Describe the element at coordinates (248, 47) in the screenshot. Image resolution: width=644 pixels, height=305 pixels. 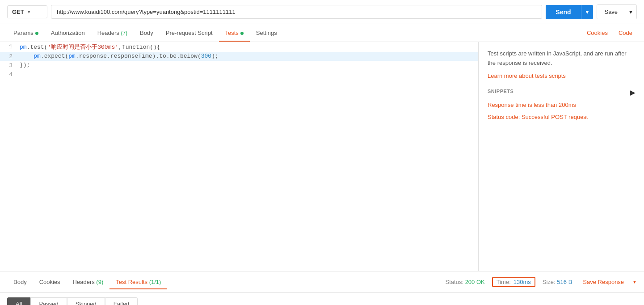
I see `line-content-1: pm.test('响应时间是否小于300ms',function(){` at that location.